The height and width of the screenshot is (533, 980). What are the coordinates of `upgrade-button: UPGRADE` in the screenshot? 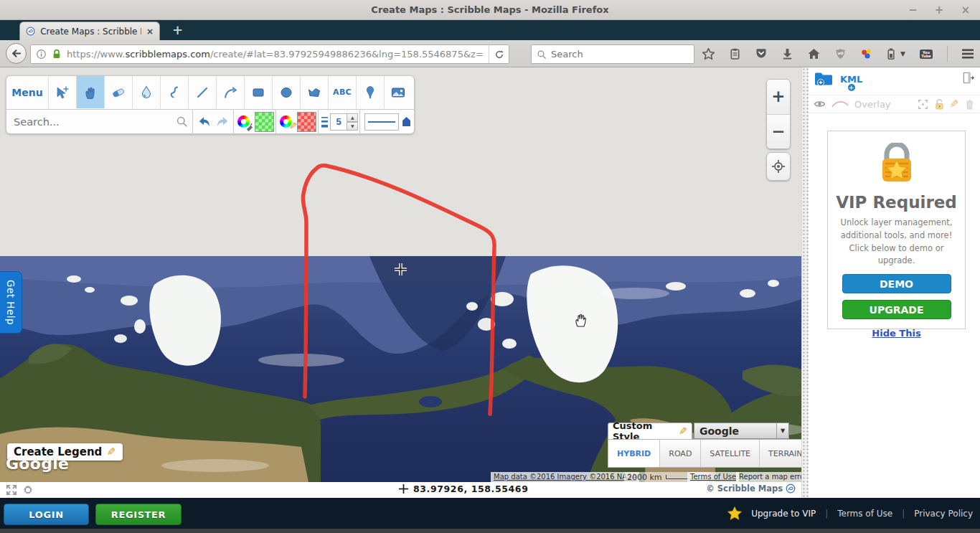 It's located at (897, 310).